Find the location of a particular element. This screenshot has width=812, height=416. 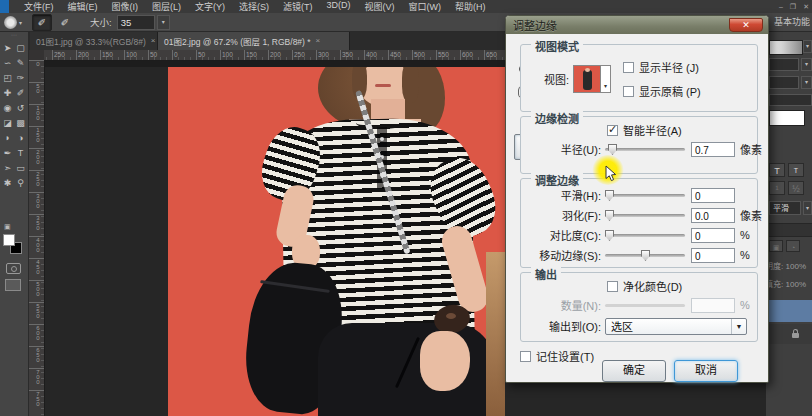

fill-value: 100% is located at coordinates (796, 284).